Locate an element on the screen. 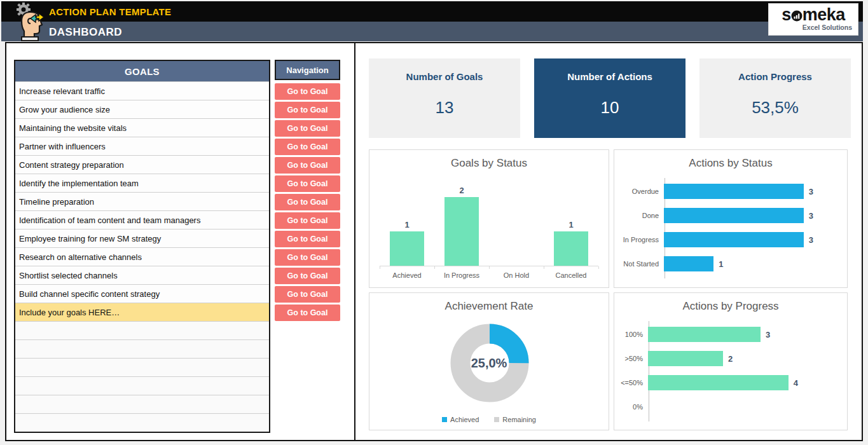 The height and width of the screenshot is (445, 868). navigation-buttons: Go to GoalGo to GoalGo to GoalGo to Goal… is located at coordinates (308, 201).